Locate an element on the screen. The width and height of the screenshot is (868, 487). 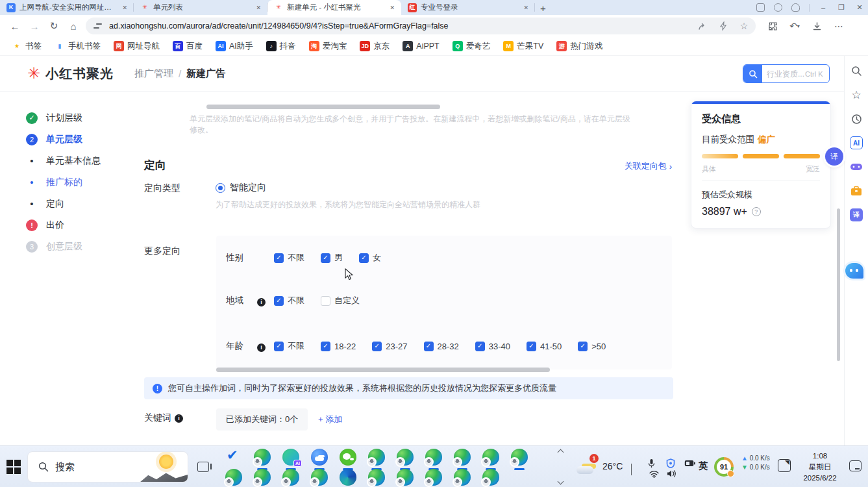
rail-favorites-star-icon: ☆ is located at coordinates (856, 95).